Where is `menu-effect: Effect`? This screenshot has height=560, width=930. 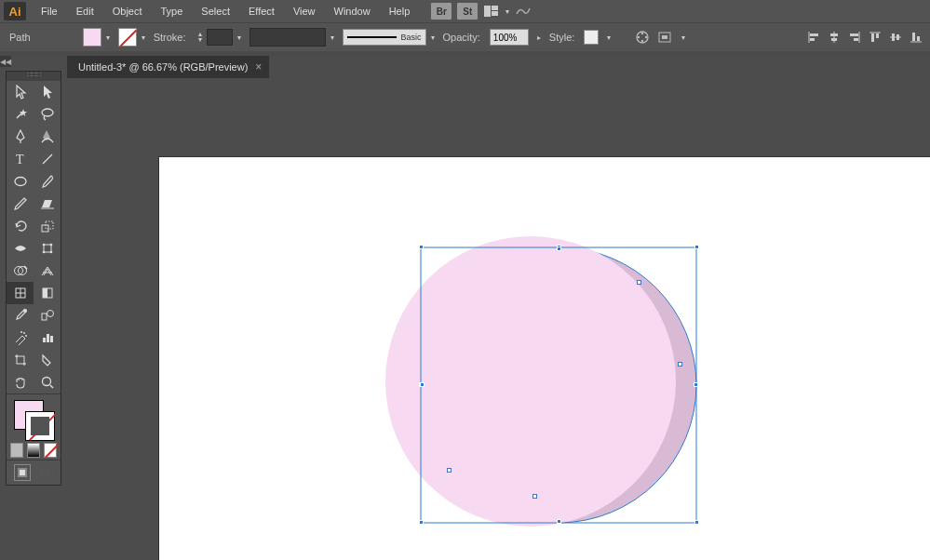
menu-effect: Effect is located at coordinates (262, 11).